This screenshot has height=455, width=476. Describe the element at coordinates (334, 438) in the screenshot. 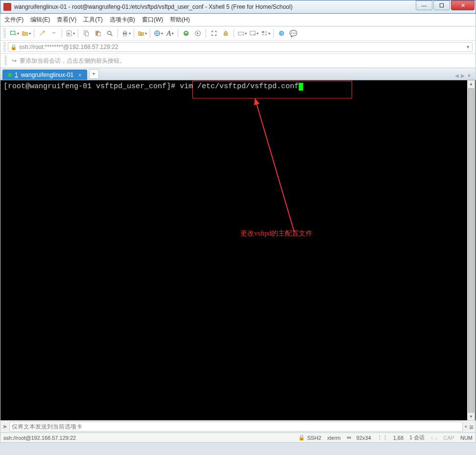

I see `status-term: xterm` at that location.